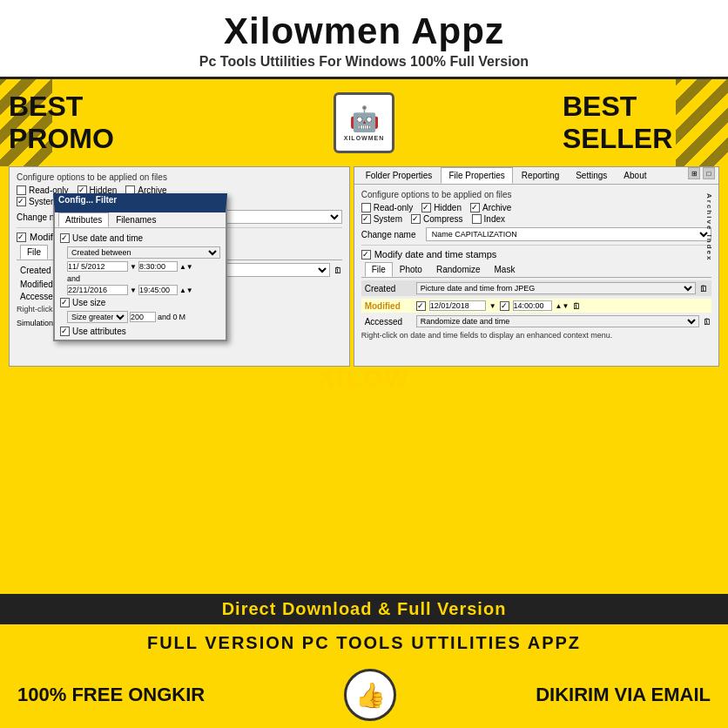 The width and height of the screenshot is (728, 728). I want to click on right-cb-hidden-box, so click(427, 207).